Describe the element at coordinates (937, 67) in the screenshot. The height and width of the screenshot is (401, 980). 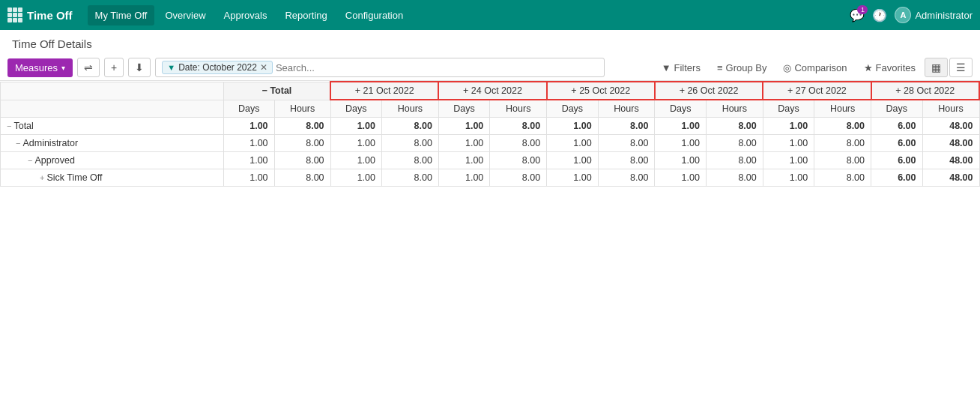
I see `grid-view-button: ▦` at that location.